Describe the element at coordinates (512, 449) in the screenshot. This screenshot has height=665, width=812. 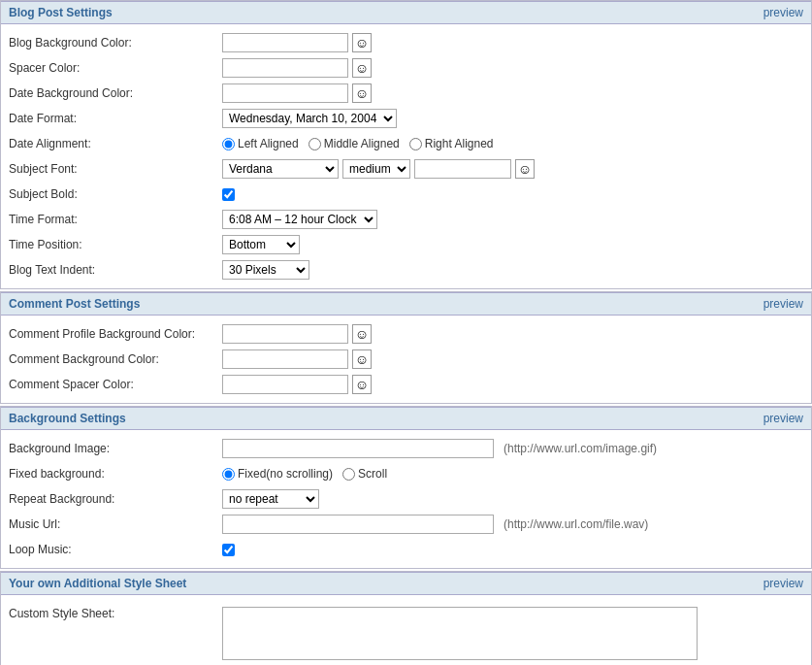
I see `background-image-control: (http://www.url.com/image.gif)` at that location.